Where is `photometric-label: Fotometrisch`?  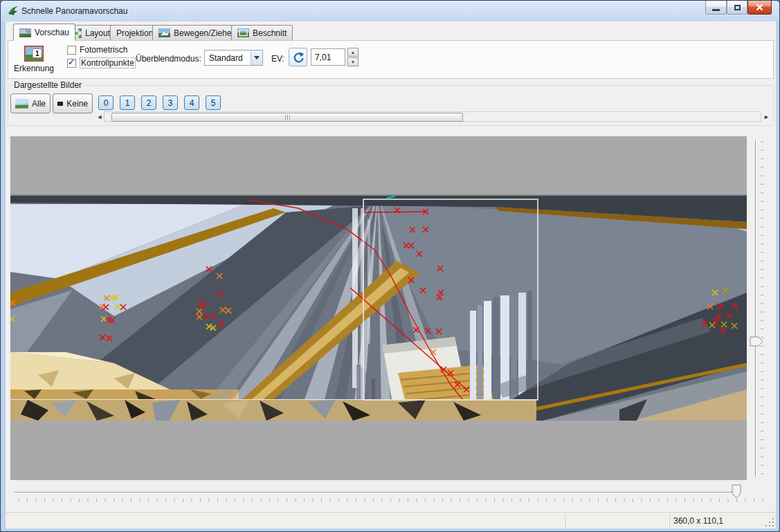
photometric-label: Fotometrisch is located at coordinates (104, 50).